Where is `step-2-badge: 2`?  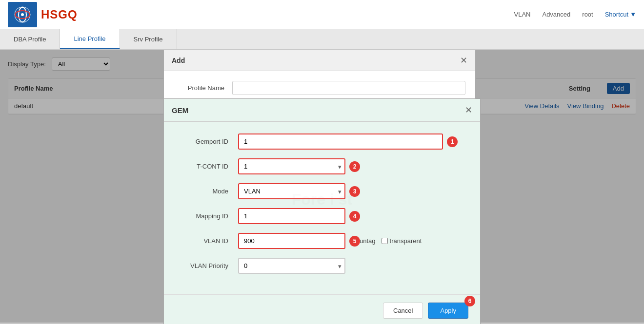 step-2-badge: 2 is located at coordinates (355, 167).